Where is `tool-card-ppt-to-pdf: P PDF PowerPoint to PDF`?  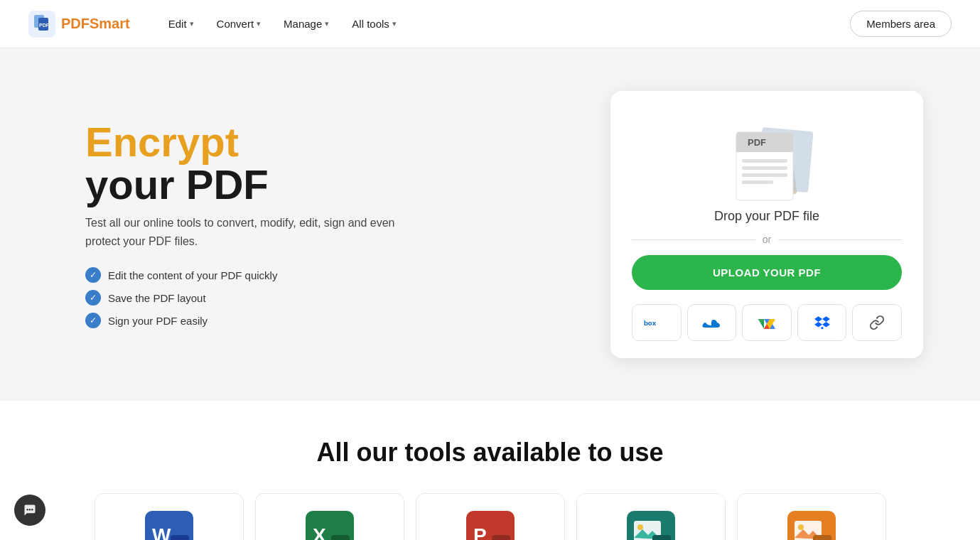 tool-card-ppt-to-pdf: P PDF PowerPoint to PDF is located at coordinates (490, 517).